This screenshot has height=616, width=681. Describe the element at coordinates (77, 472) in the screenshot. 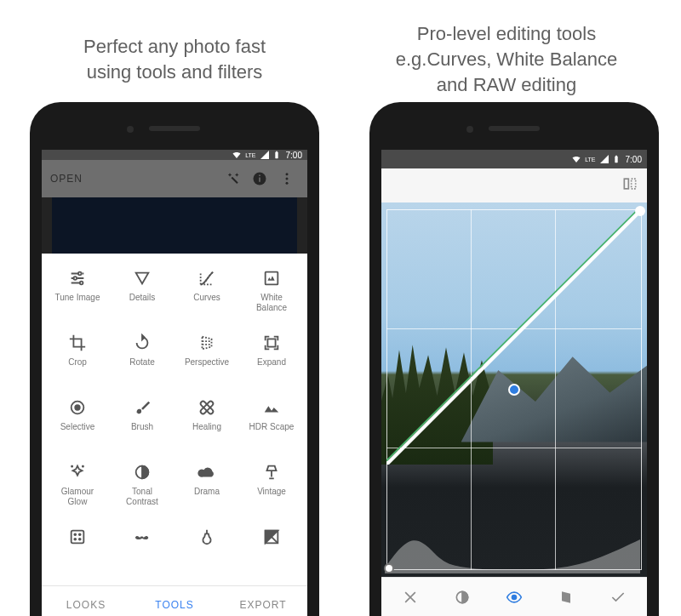

I see `sparkle-icon` at that location.